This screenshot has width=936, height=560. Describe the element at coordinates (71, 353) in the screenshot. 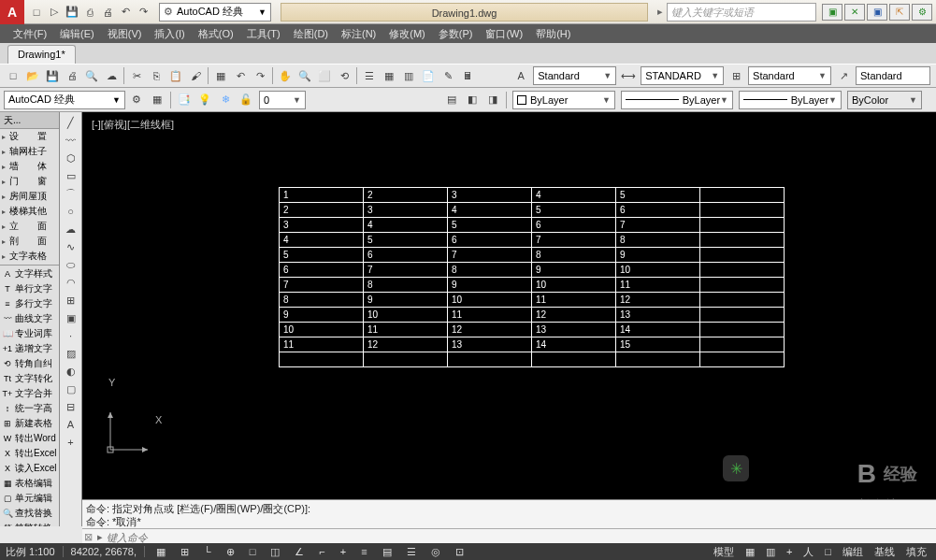

I see `hatch-icon: ▨` at that location.